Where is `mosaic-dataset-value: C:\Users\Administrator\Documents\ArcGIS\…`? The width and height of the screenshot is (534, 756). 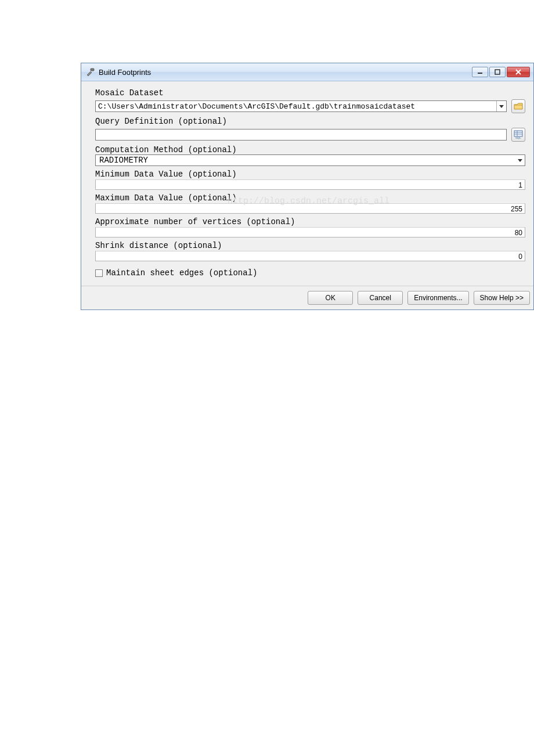
mosaic-dataset-value: C:\Users\Administrator\Documents\ArcGIS\… is located at coordinates (296, 106).